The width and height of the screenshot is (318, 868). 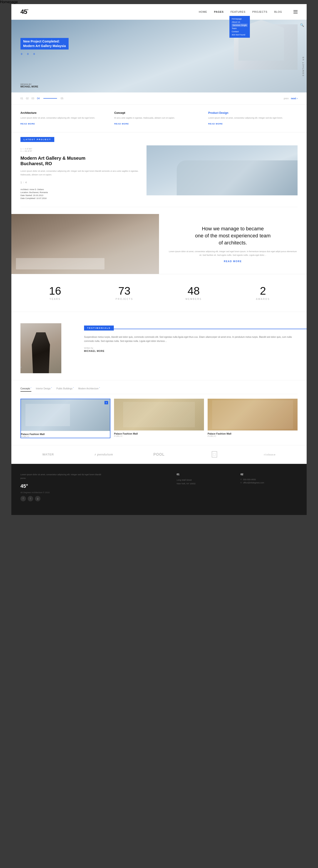 I want to click on footer: Lorem ipsum dolor sit amet, consectetur …, so click(x=159, y=489).